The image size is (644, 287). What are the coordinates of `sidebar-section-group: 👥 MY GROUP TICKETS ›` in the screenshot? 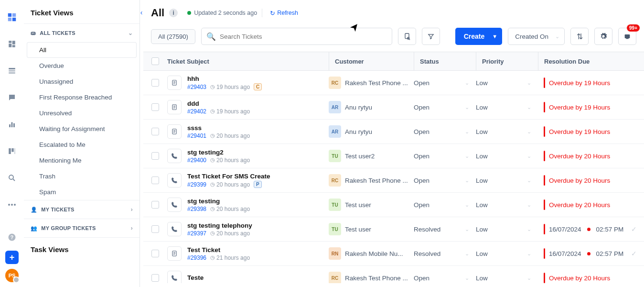 It's located at (82, 228).